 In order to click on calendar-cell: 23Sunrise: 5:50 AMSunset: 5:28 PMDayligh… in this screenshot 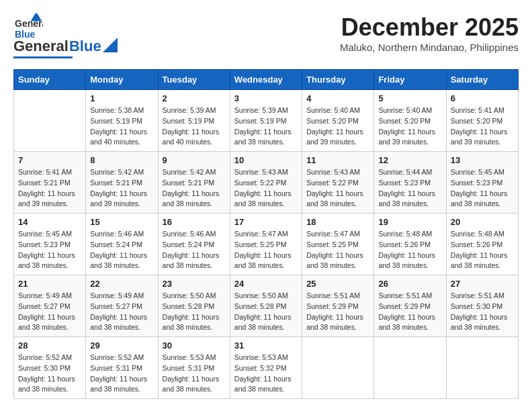, I will do `click(193, 306)`.